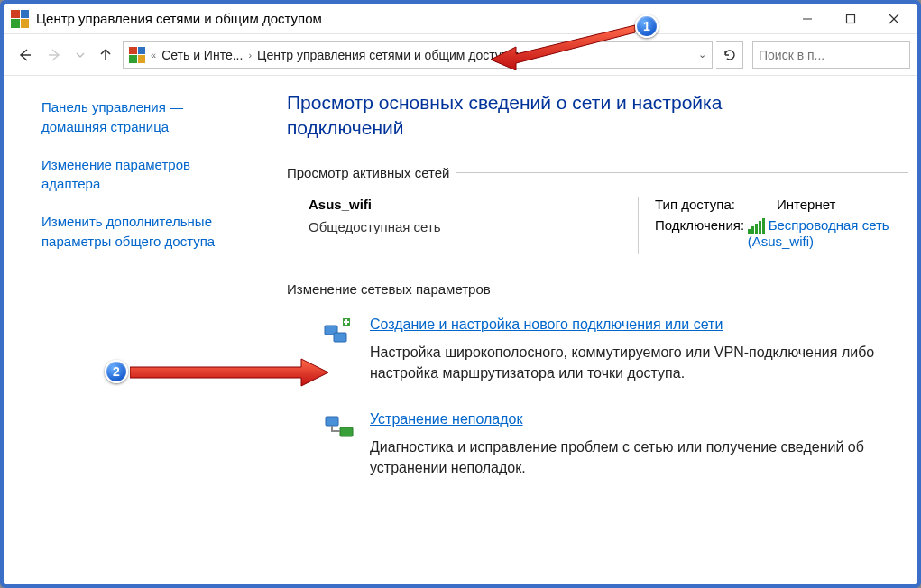 The image size is (921, 588). Describe the element at coordinates (153, 55) in the screenshot. I see `chevron-icon: «` at that location.